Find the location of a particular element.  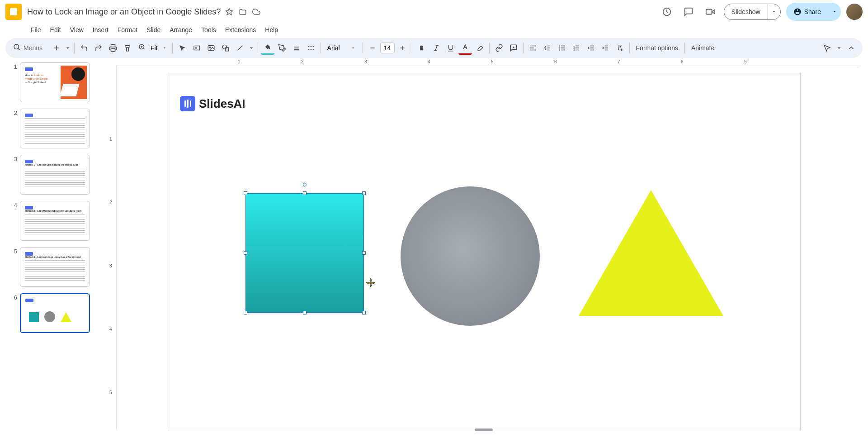

paint-format-button is located at coordinates (127, 48).